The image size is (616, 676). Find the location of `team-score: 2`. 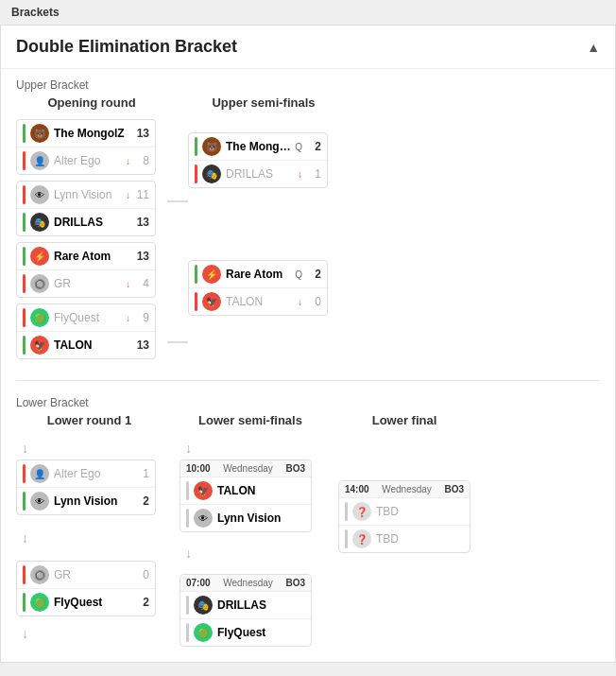

team-score: 2 is located at coordinates (313, 274).